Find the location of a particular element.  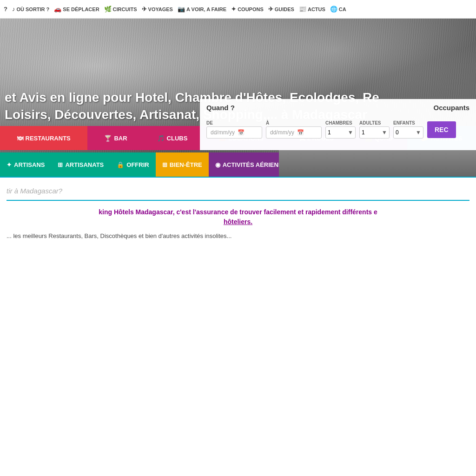

booking-top-labels: Quand ? Occupants is located at coordinates (338, 108).